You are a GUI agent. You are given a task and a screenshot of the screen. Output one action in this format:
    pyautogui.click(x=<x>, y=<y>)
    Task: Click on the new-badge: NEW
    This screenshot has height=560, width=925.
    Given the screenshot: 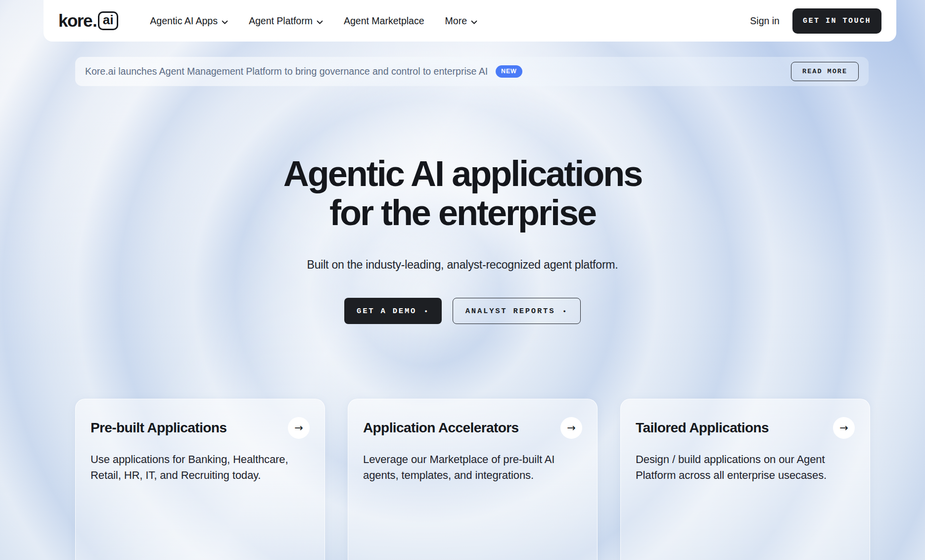 What is the action you would take?
    pyautogui.click(x=509, y=71)
    